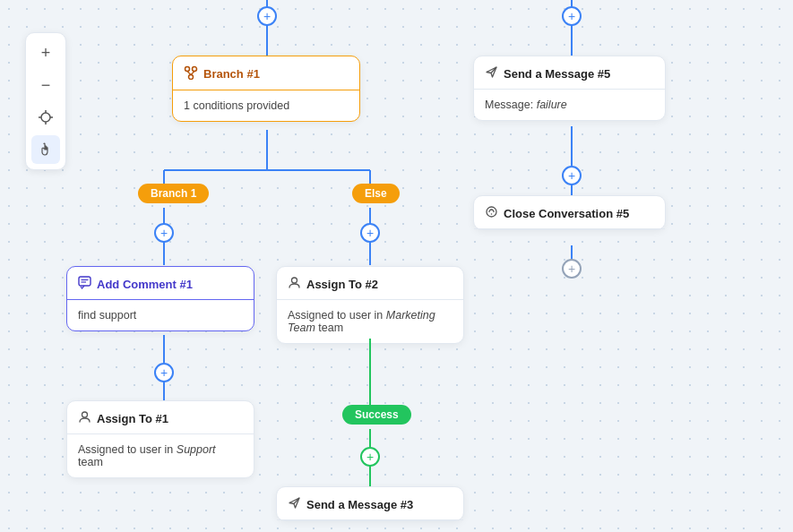  What do you see at coordinates (511, 105) in the screenshot?
I see `send-message-5-prefix: Message:` at bounding box center [511, 105].